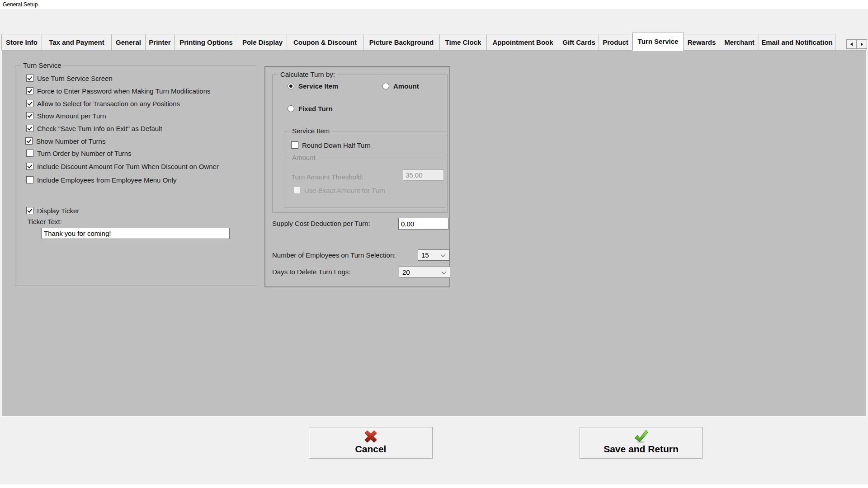 Image resolution: width=868 pixels, height=488 pixels. What do you see at coordinates (336, 145) in the screenshot?
I see `checkbox-label: Round Down Half Turn` at bounding box center [336, 145].